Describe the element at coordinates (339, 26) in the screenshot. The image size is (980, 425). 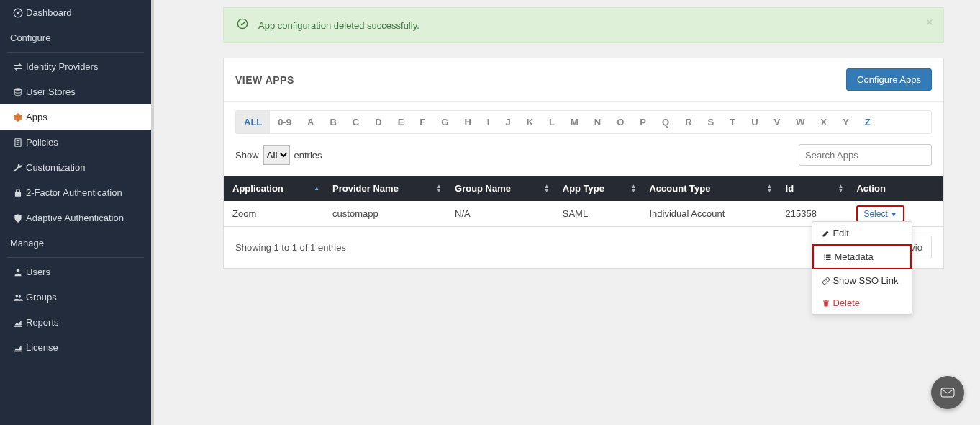
I see `alert-text: App configuration deleted successfully.` at that location.